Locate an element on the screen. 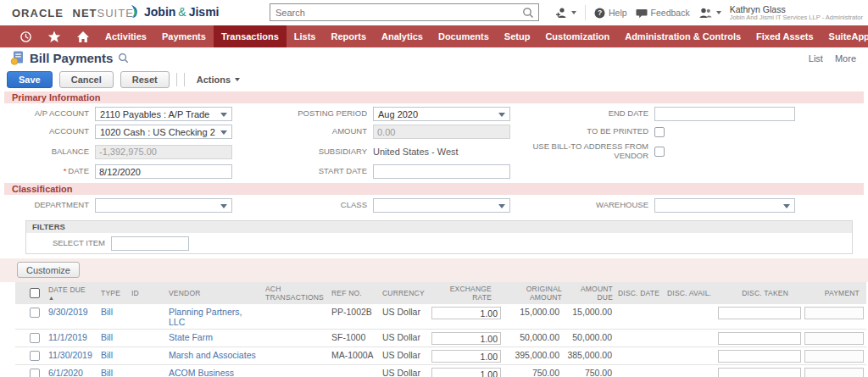  balance-input is located at coordinates (164, 152).